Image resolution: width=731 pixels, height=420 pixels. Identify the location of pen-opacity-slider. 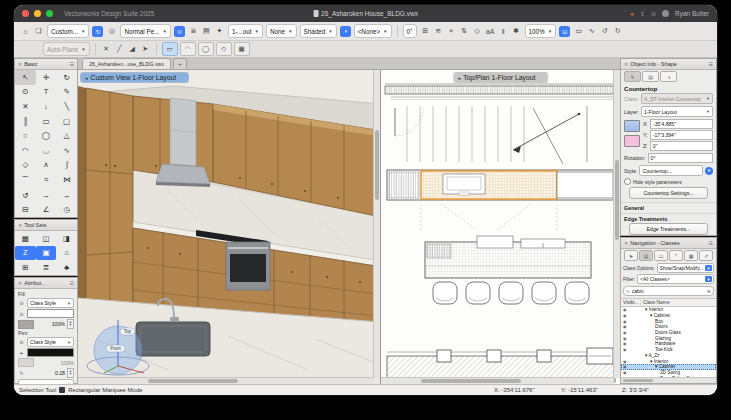
(26, 362).